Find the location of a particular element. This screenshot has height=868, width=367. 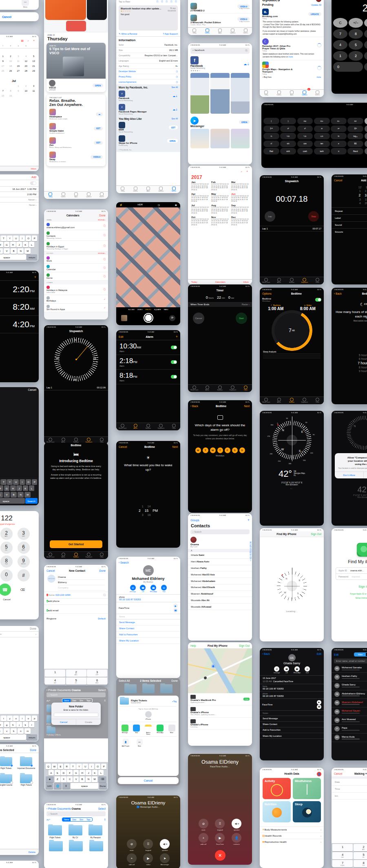

app-row: ZenRelax, Sleep and Meditations GET is located at coordinates (76, 143).